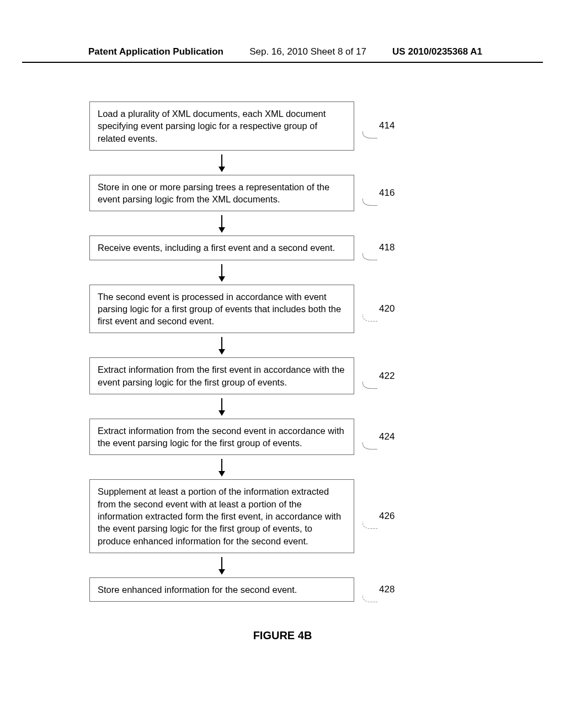  What do you see at coordinates (222, 193) in the screenshot?
I see `step-box-416: Store in one or more parsing trees a rep…` at bounding box center [222, 193].